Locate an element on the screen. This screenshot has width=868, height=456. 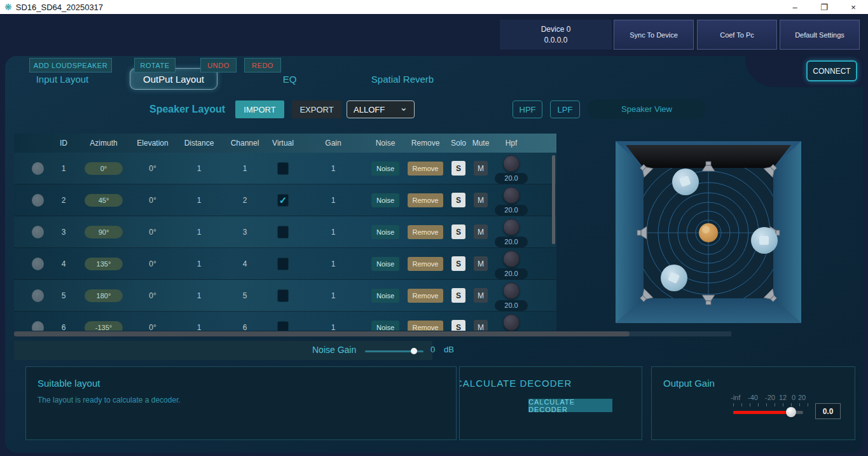
cell-channel: 2 is located at coordinates (245, 200).